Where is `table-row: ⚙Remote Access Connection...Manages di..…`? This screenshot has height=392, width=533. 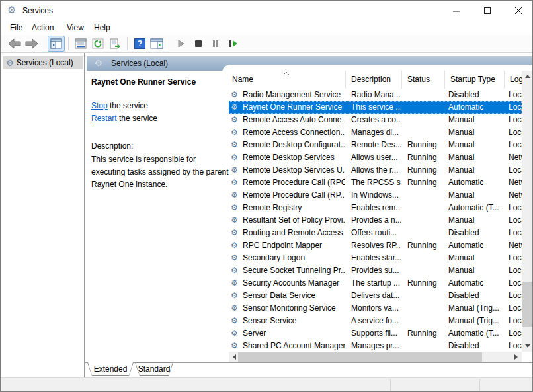
table-row: ⚙Remote Access Connection...Manages di..… is located at coordinates (376, 132).